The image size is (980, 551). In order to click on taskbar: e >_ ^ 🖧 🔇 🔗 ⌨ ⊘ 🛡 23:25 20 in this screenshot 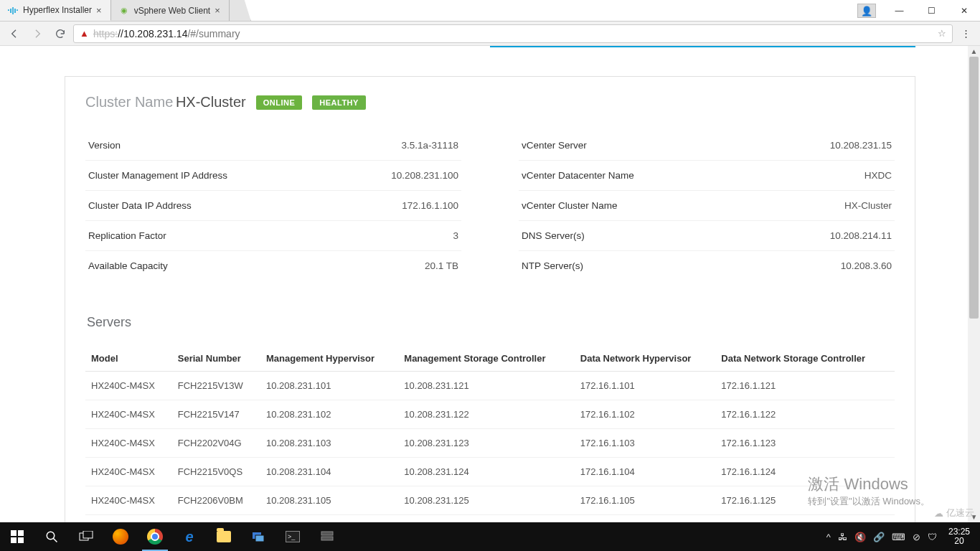, I will do `click(490, 537)`.